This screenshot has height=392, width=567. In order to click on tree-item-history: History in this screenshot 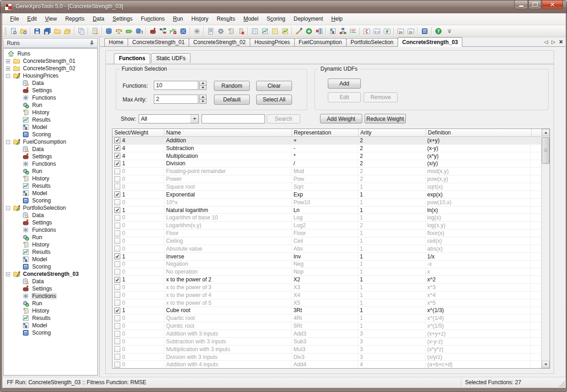, I will do `click(51, 311)`.